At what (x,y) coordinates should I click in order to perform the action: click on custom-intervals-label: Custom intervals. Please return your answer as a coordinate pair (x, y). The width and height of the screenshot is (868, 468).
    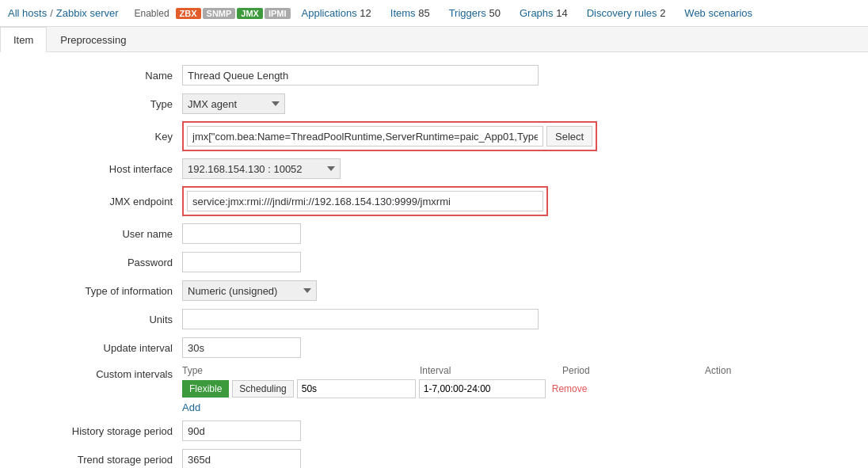
    Looking at the image, I should click on (99, 372).